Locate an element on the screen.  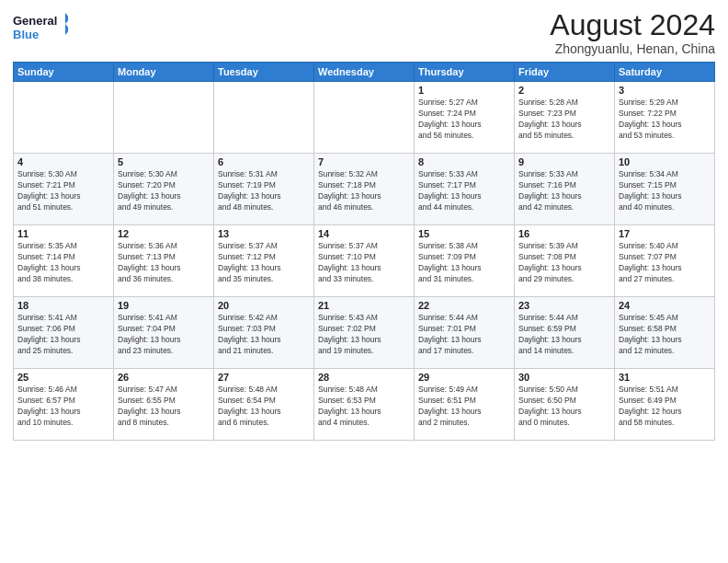
day-info: Sunrise: 5:39 AMSunset: 7:08 PMDaylight:… is located at coordinates (564, 263).